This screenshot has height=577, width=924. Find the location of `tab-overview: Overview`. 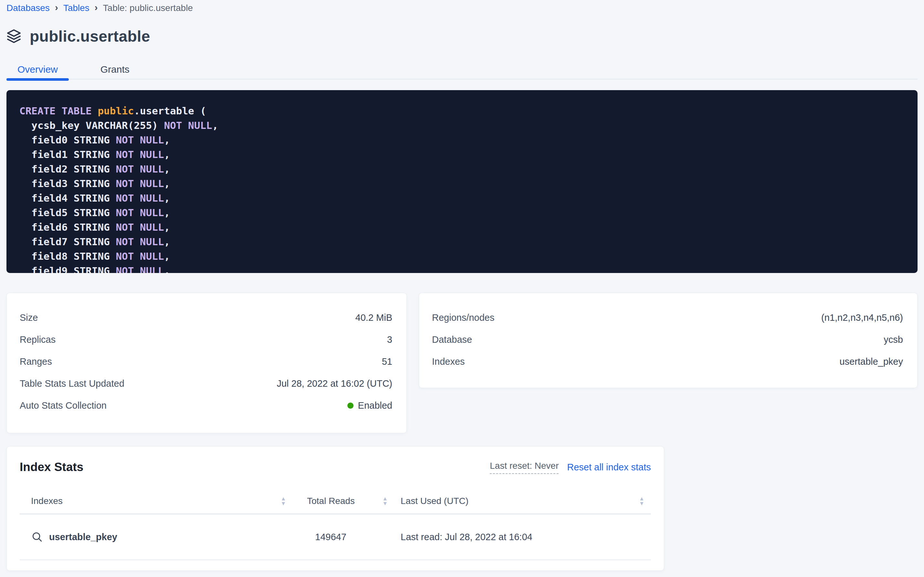

tab-overview: Overview is located at coordinates (37, 69).